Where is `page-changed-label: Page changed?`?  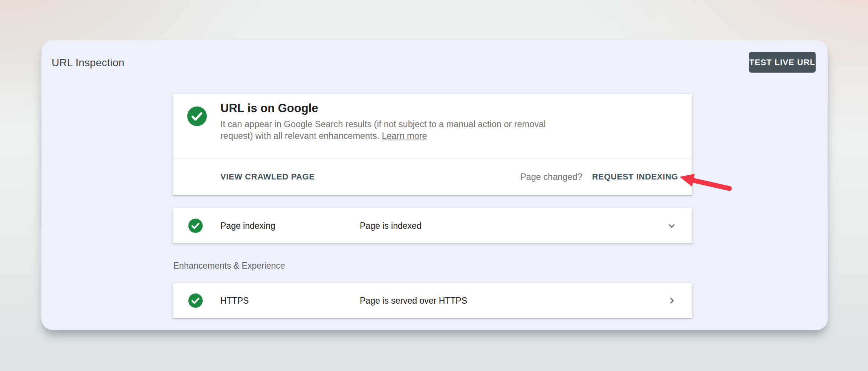
page-changed-label: Page changed? is located at coordinates (552, 177).